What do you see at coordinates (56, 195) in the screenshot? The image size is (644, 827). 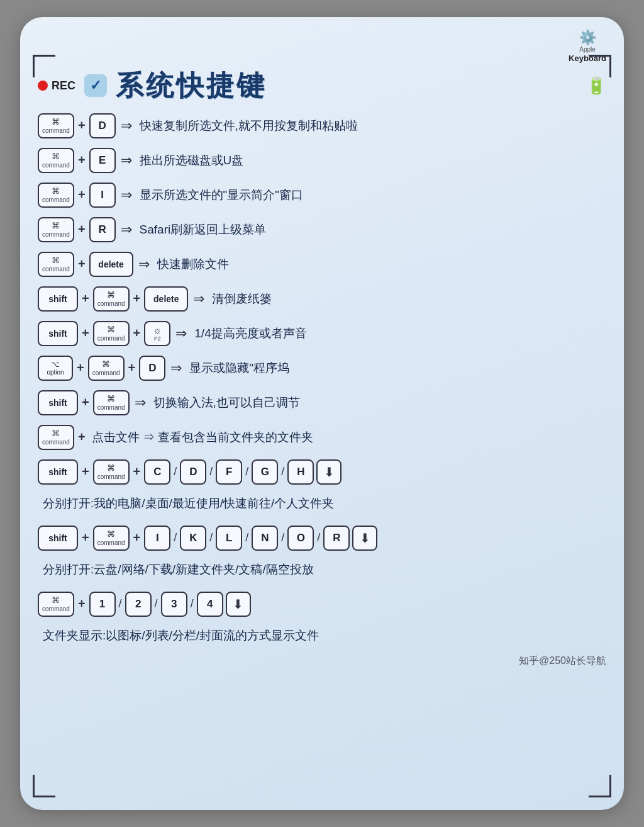 I see `command-key-3: ⌘ command` at bounding box center [56, 195].